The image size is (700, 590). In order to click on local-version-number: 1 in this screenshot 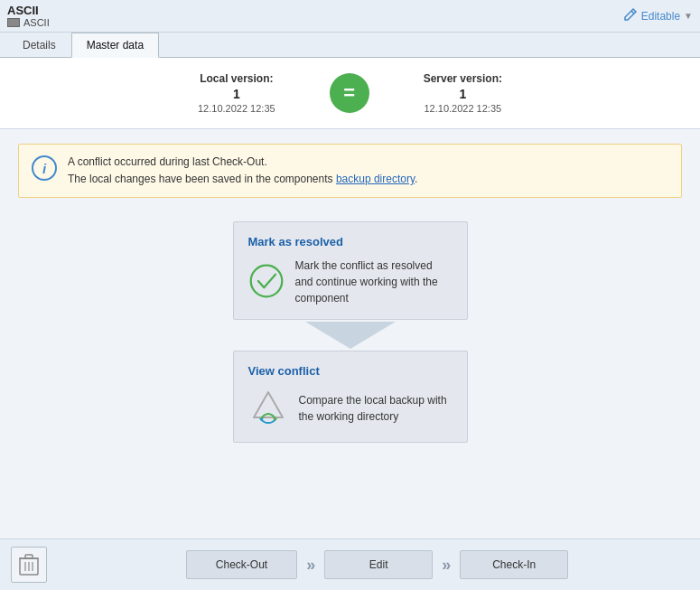, I will do `click(237, 94)`.